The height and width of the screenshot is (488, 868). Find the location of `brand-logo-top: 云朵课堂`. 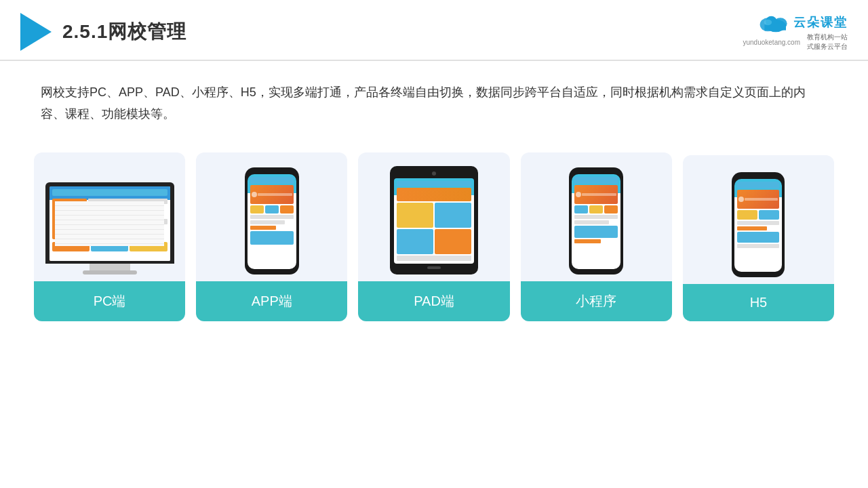

brand-logo-top: 云朵课堂 is located at coordinates (802, 22).